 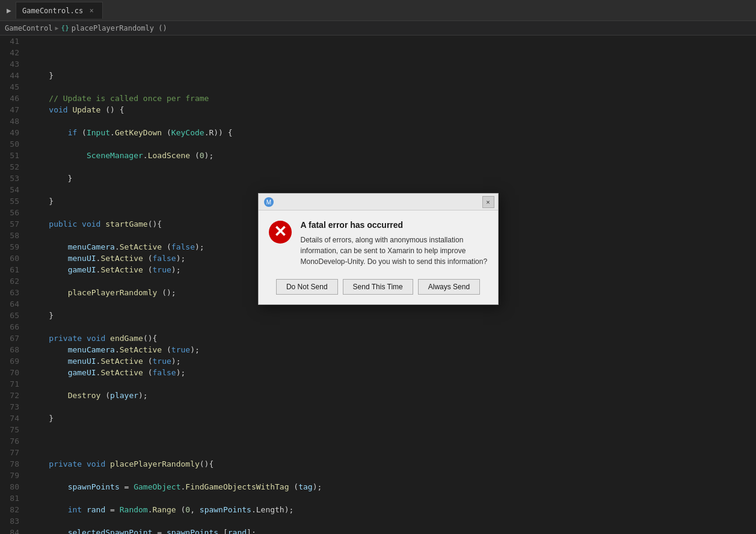 What do you see at coordinates (29, 28) in the screenshot?
I see `breadcrumb-class: GameControl` at bounding box center [29, 28].